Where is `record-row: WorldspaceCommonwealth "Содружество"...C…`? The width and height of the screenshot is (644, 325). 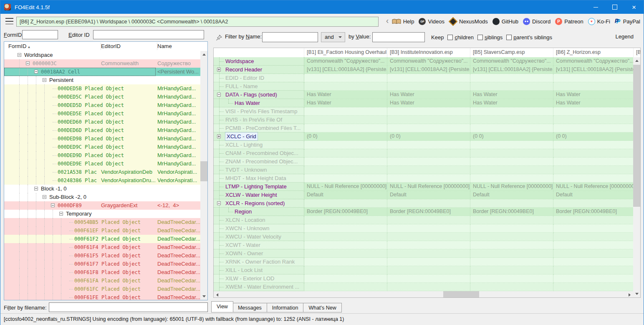
record-row: WorldspaceCommonwealth "Содружество"...C… is located at coordinates (423, 61).